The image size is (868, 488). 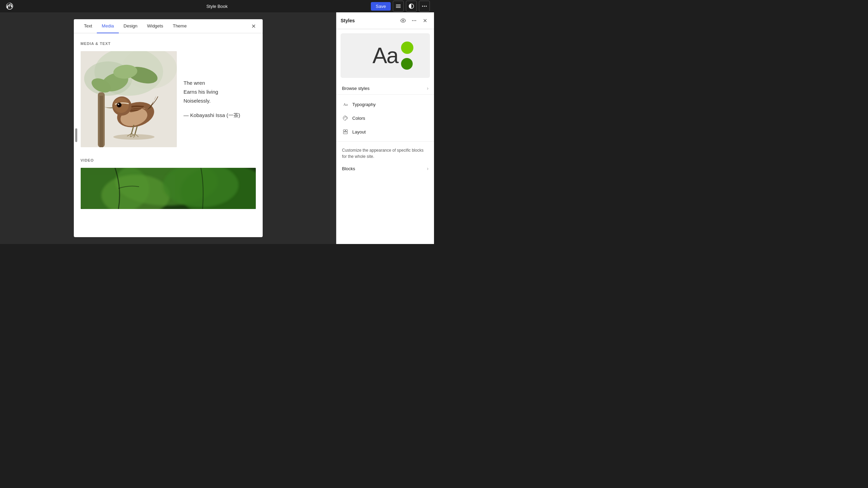 What do you see at coordinates (345, 104) in the screenshot?
I see `typography-icon: Aa` at bounding box center [345, 104].